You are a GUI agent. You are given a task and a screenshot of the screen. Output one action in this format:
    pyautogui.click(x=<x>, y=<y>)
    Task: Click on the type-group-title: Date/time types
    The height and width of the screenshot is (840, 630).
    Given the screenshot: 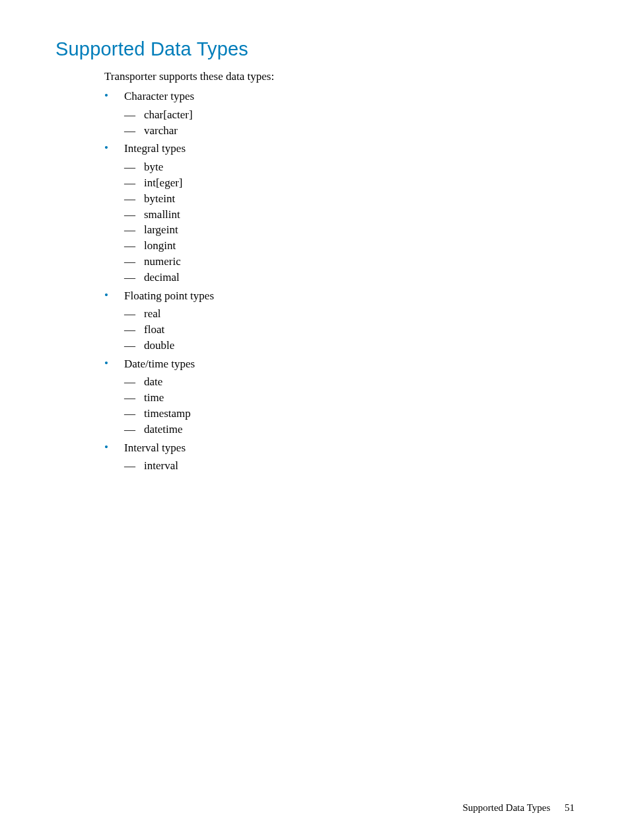 What is the action you would take?
    pyautogui.click(x=339, y=364)
    